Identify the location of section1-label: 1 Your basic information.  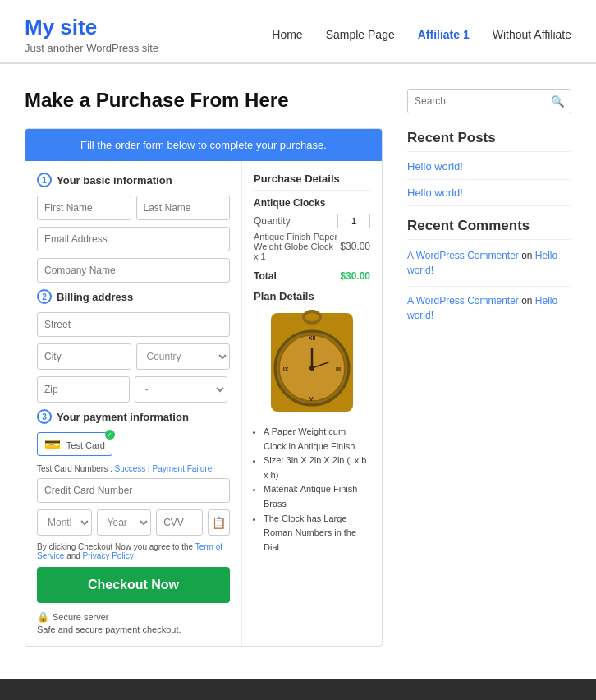
(133, 180).